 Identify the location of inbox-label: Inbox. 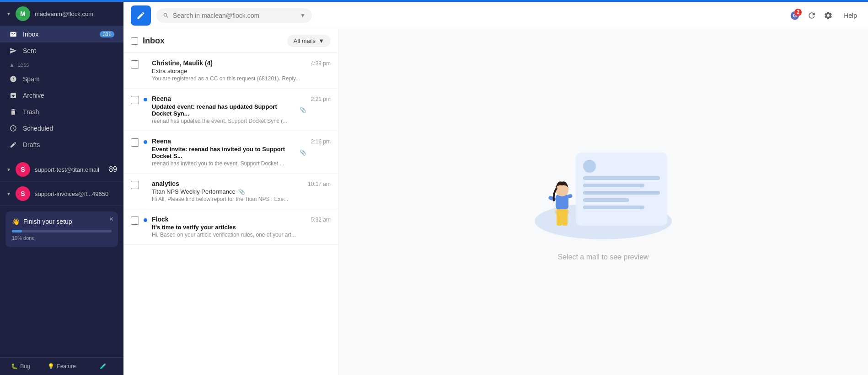
(31, 34).